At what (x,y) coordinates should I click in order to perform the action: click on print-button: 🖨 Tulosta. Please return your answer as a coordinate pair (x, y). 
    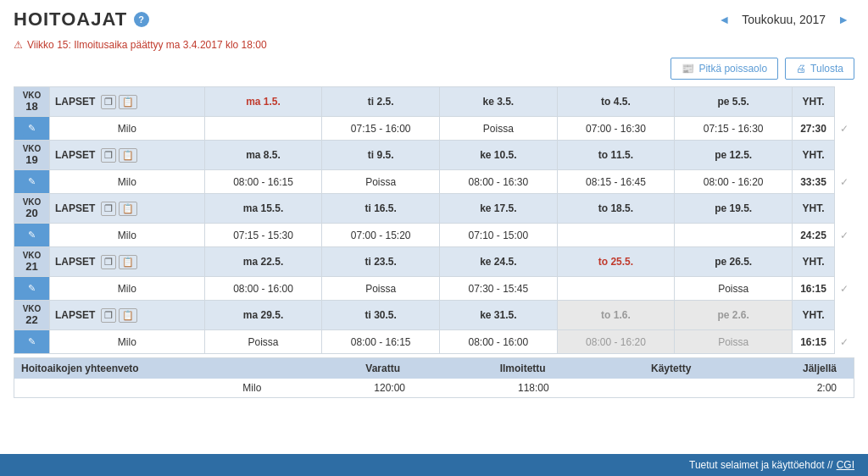
    Looking at the image, I should click on (820, 69).